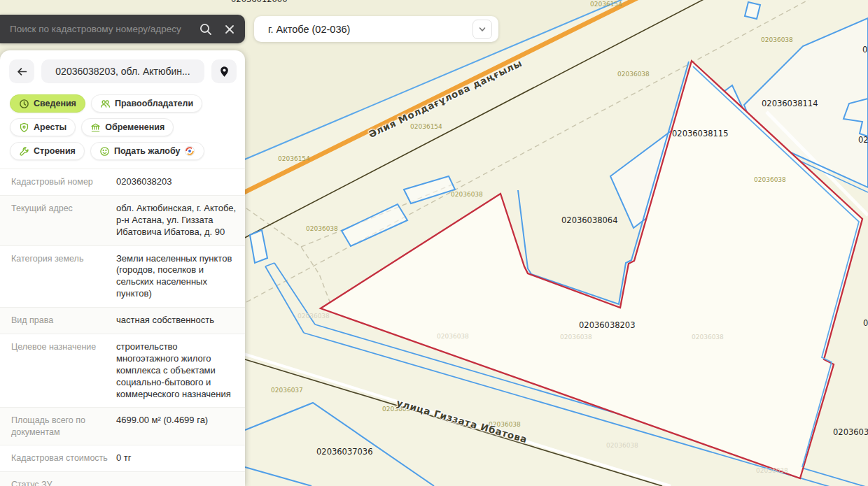 The height and width of the screenshot is (486, 868). What do you see at coordinates (64, 483) in the screenshot?
I see `detail-label: Статус ЗУ` at bounding box center [64, 483].